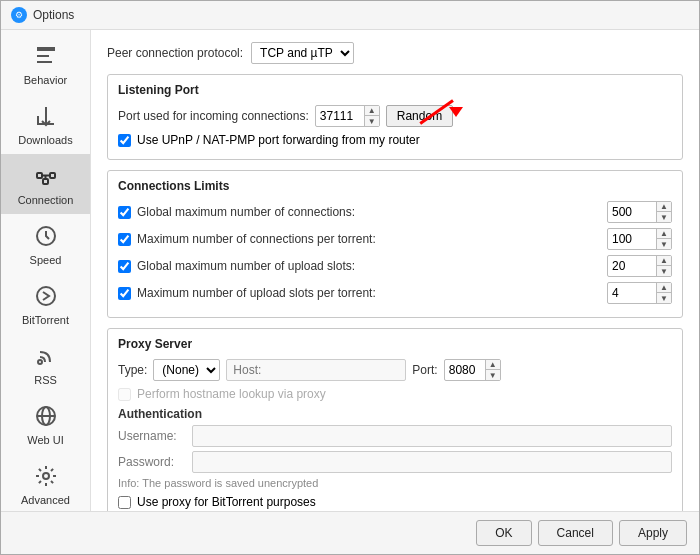 This screenshot has width=700, height=555. I want to click on hostname-lookup-checkbox, so click(124, 394).